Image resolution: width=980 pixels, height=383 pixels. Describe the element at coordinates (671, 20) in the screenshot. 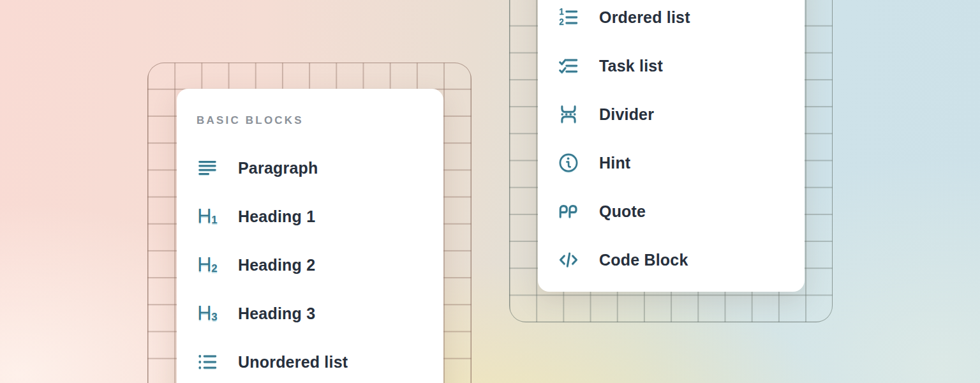

I see `menu-item: 12Ordered list` at that location.